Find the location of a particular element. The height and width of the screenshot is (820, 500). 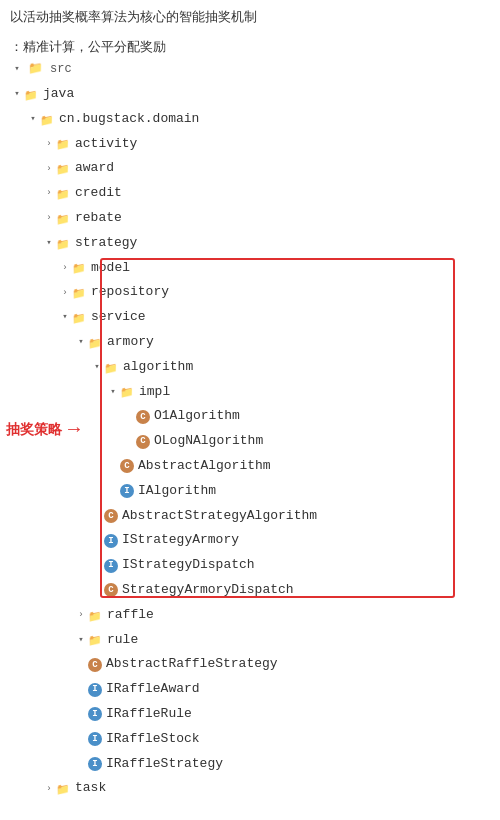

tree-item-algorithm: 📁algorithm is located at coordinates (250, 368).